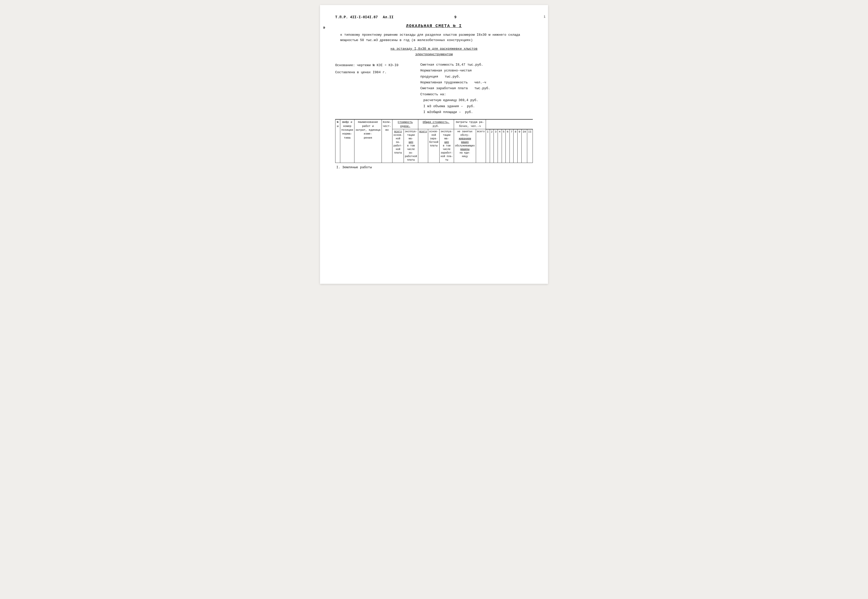 The height and width of the screenshot is (599, 868). Describe the element at coordinates (530, 146) in the screenshot. I see `idx-11: II` at that location.